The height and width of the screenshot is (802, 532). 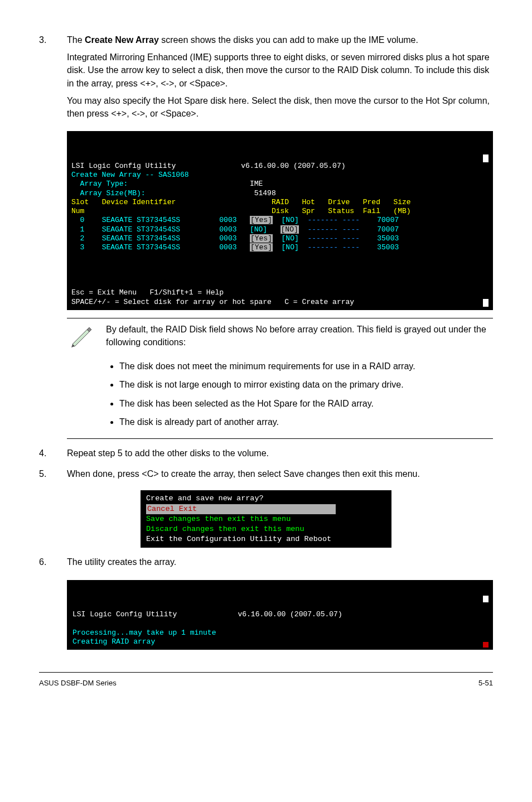 I want to click on terminal-line: Creating RAID array, so click(x=114, y=641).